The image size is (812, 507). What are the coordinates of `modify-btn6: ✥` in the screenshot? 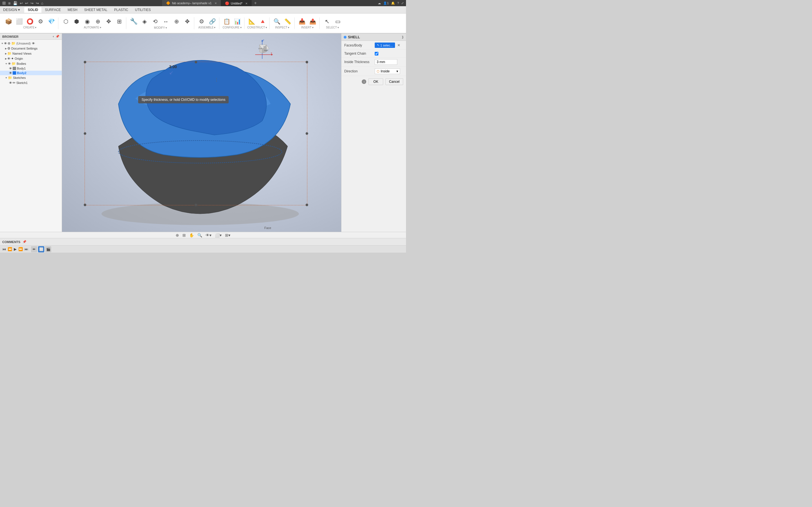 It's located at (187, 21).